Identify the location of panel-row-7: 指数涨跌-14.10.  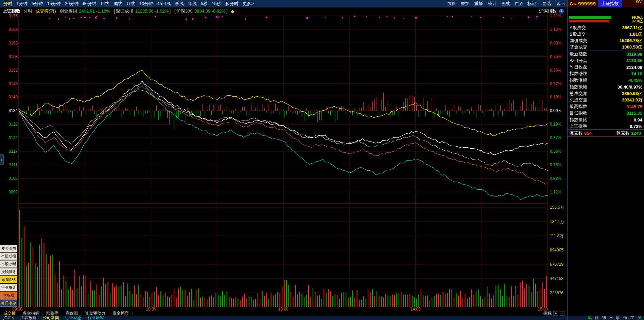
(606, 74).